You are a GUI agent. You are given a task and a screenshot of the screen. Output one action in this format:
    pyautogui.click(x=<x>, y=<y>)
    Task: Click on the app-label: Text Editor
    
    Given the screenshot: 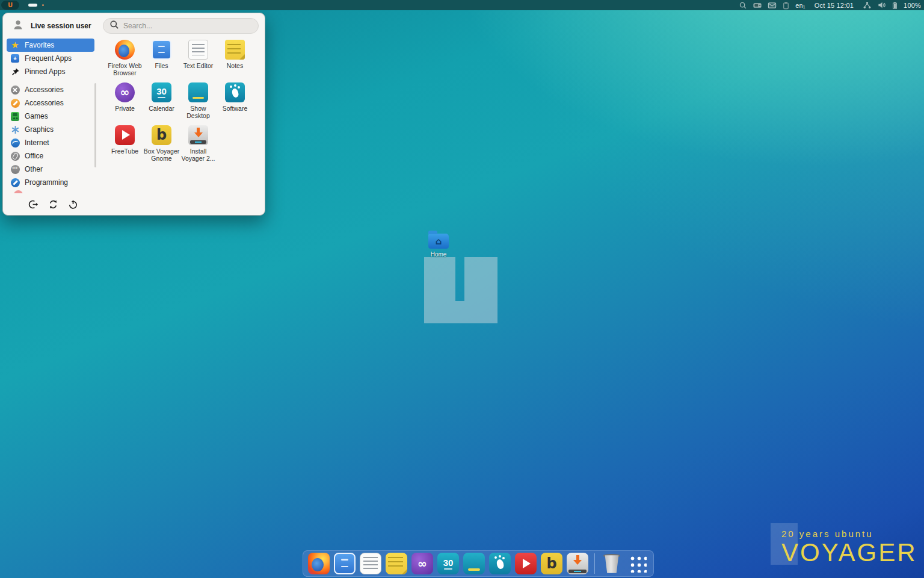 What is the action you would take?
    pyautogui.click(x=199, y=66)
    